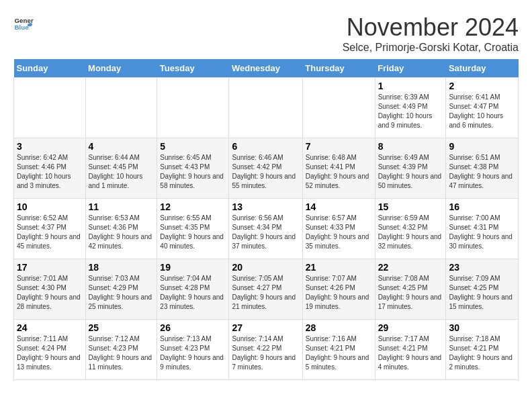  Describe the element at coordinates (339, 289) in the screenshot. I see `calendar-cell: 21Sunrise: 7:07 AM Sunset: 4:26 PM Dayli…` at that location.